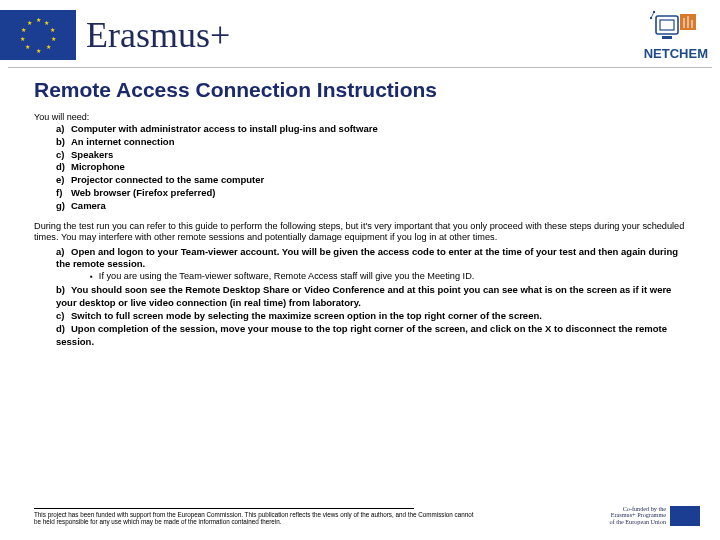 This screenshot has width=720, height=540. I want to click on list-item: b)An internet connection, so click(374, 142).